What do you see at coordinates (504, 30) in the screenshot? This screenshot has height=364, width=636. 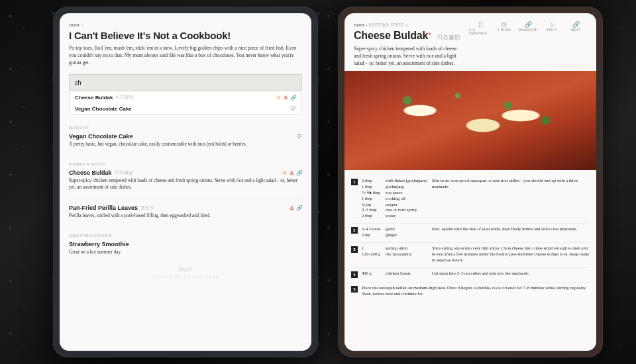 I see `meta-label: 1 HOUR` at bounding box center [504, 30].